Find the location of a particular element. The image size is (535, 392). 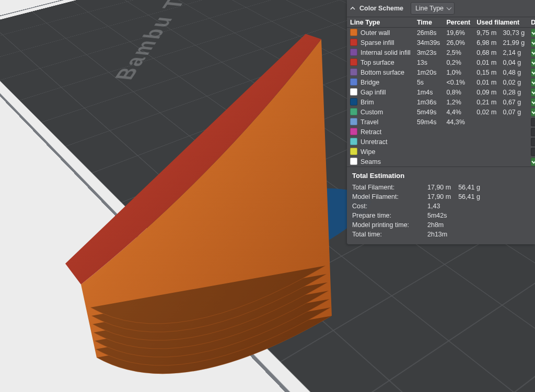

collapse-icon is located at coordinates (353, 8).